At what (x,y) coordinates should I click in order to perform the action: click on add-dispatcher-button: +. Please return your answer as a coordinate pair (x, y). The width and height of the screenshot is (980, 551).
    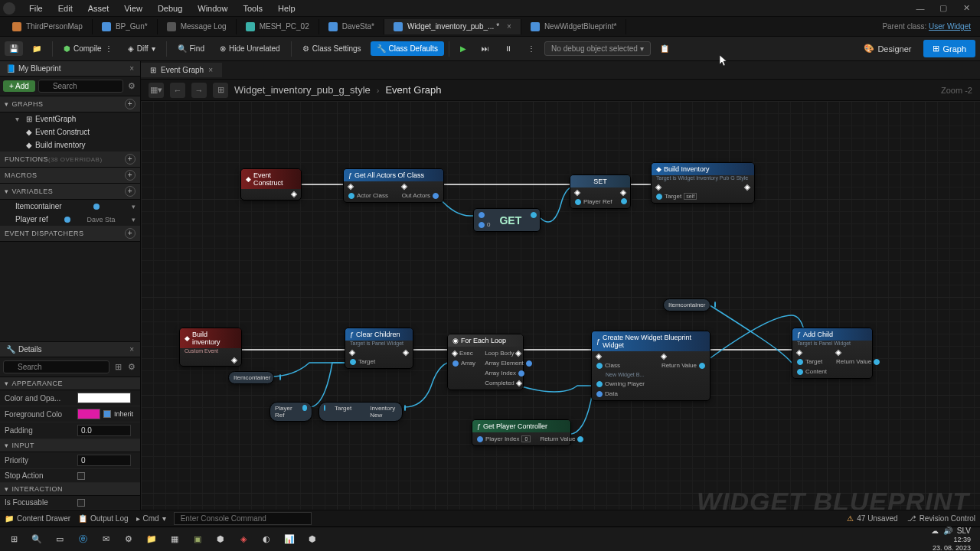
    Looking at the image, I should click on (130, 233).